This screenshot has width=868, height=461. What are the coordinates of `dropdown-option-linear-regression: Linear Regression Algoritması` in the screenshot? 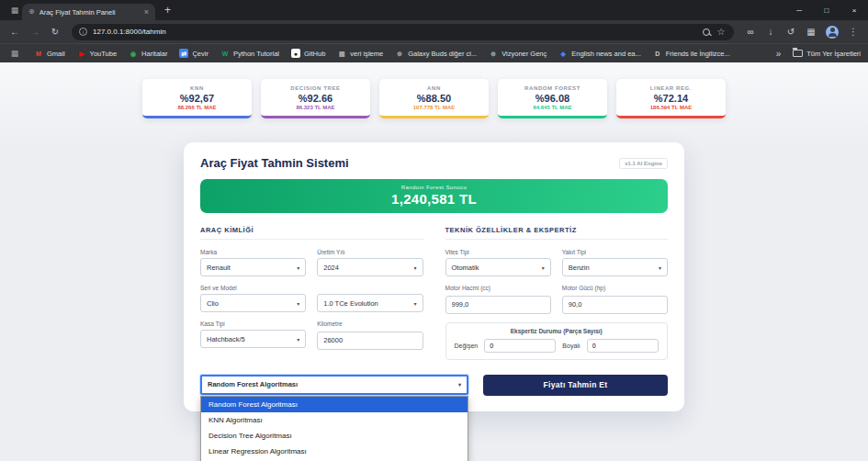 It's located at (334, 452).